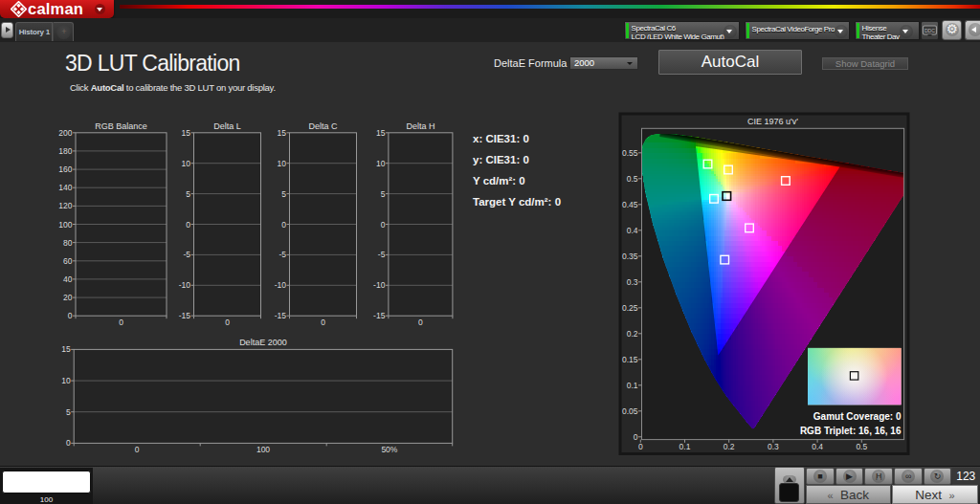 The height and width of the screenshot is (504, 980). I want to click on svg-text: 0.15, so click(630, 360).